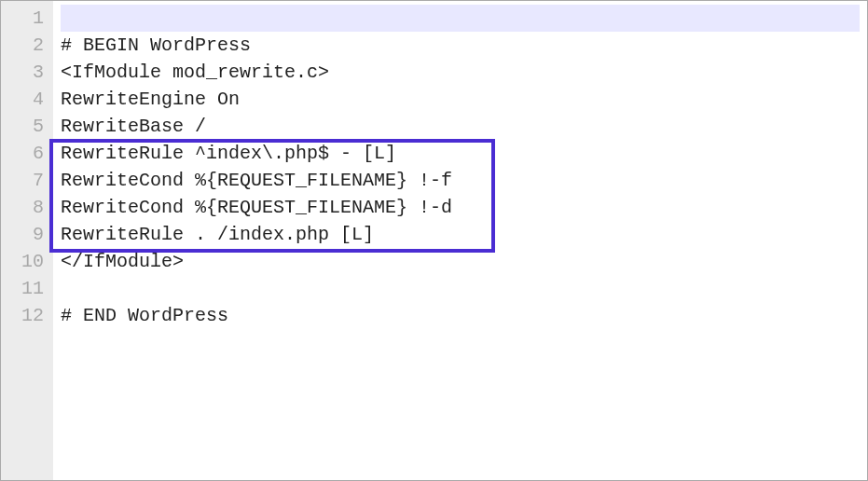 Image resolution: width=868 pixels, height=481 pixels. I want to click on code-line: RewriteRule ^index\.php$ - [L], so click(461, 153).